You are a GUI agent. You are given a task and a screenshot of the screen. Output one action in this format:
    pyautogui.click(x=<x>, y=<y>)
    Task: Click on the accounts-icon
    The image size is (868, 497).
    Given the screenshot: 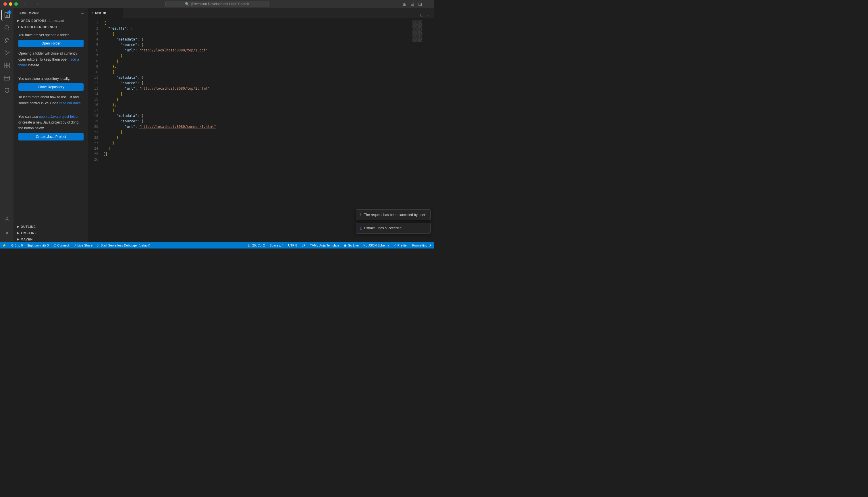 What is the action you would take?
    pyautogui.click(x=7, y=219)
    